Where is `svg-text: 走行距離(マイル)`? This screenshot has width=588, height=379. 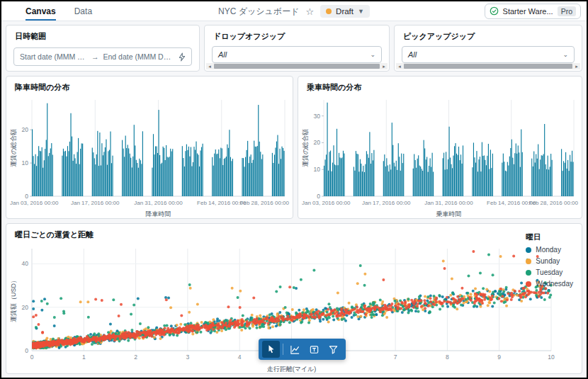 svg-text: 走行距離(マイル) is located at coordinates (292, 369).